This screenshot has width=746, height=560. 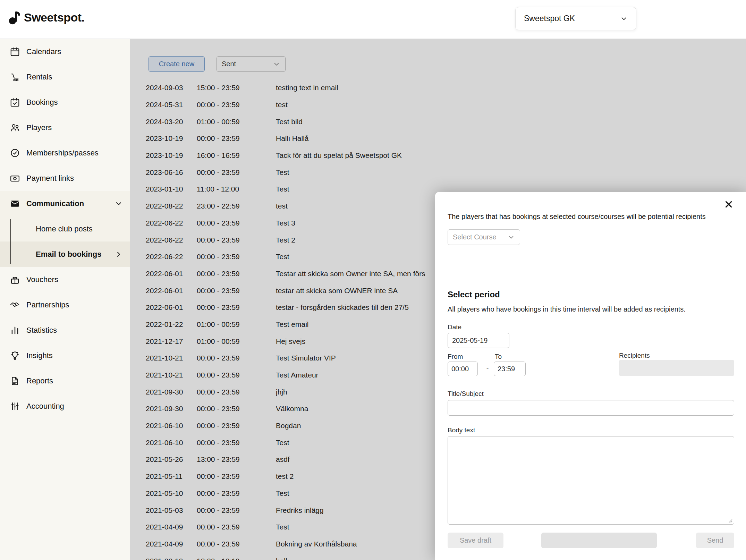 I want to click on sidebar-item-label: Calendars, so click(x=44, y=52).